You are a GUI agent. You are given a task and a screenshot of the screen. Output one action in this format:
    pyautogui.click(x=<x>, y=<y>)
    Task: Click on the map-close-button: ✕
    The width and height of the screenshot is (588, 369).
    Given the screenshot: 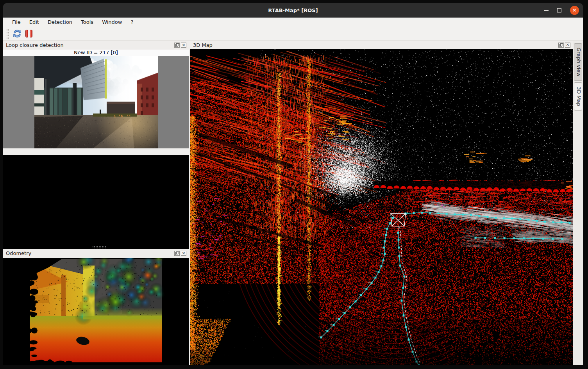 What is the action you would take?
    pyautogui.click(x=568, y=45)
    